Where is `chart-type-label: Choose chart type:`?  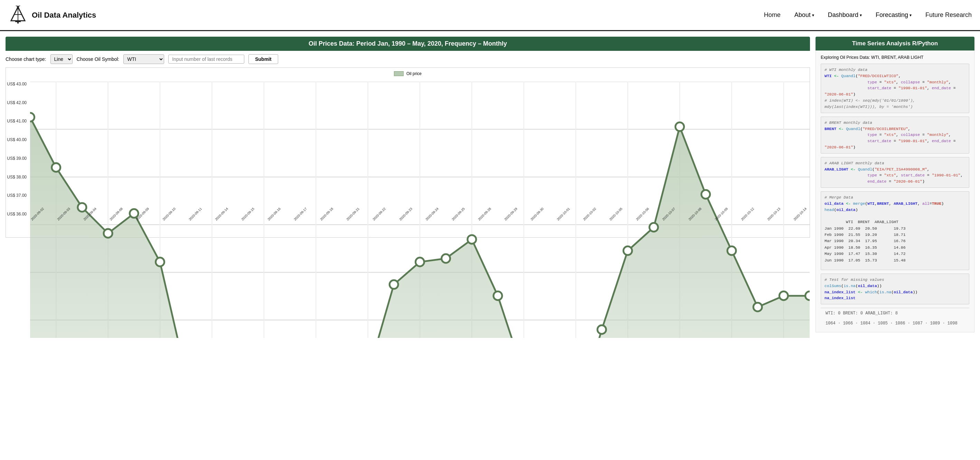
chart-type-label: Choose chart type: is located at coordinates (26, 59).